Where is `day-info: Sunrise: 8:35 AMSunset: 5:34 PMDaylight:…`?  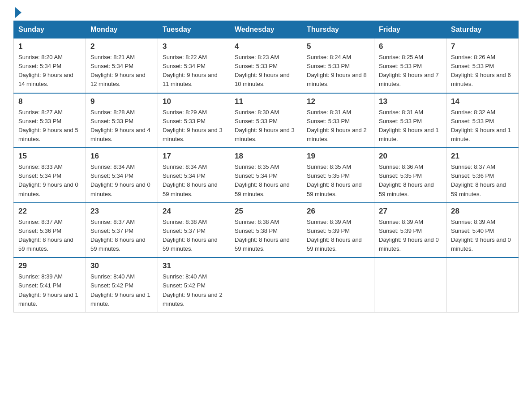
day-info: Sunrise: 8:35 AMSunset: 5:34 PMDaylight:… is located at coordinates (266, 181).